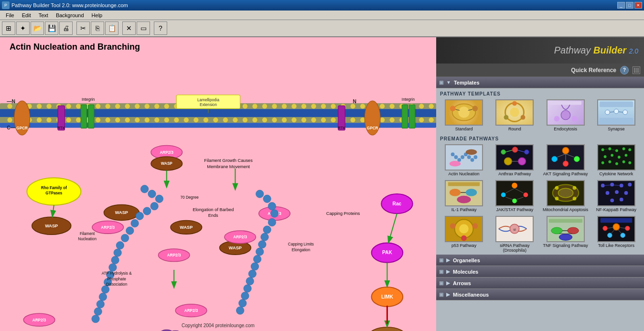 The height and width of the screenshot is (331, 644). Describe the element at coordinates (638, 5) in the screenshot. I see `close-button: ✕` at that location.